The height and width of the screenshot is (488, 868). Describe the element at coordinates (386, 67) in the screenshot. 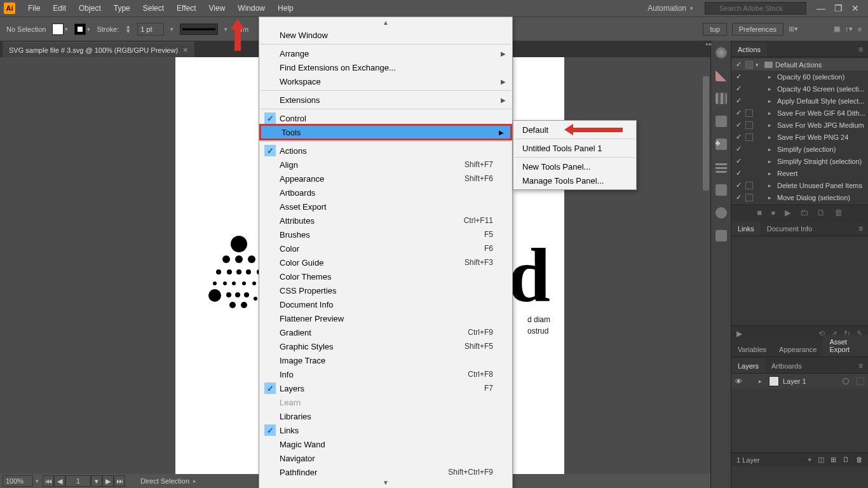

I see `menu-find-extensions: Find Extensions on Exchange...` at that location.